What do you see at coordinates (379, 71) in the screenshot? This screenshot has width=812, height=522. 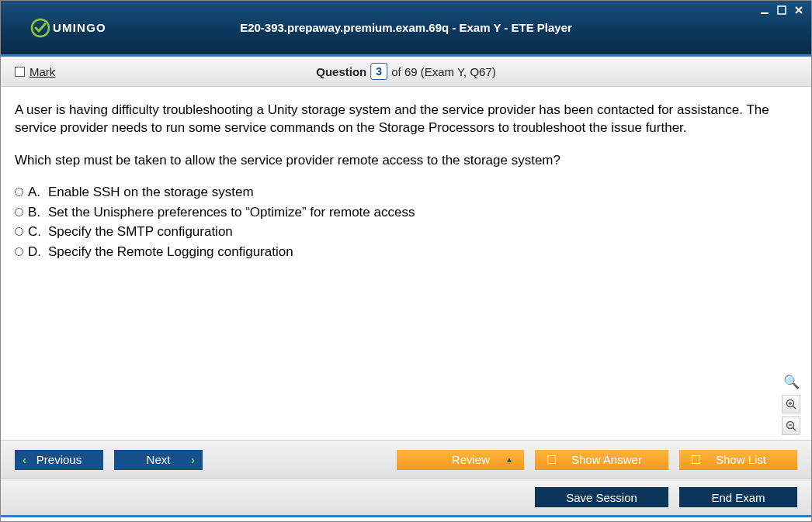 I see `question-number-input` at bounding box center [379, 71].